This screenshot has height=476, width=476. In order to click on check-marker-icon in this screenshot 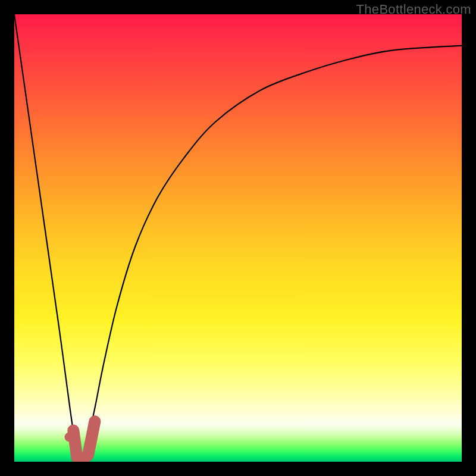, I will do `click(84, 440)`.